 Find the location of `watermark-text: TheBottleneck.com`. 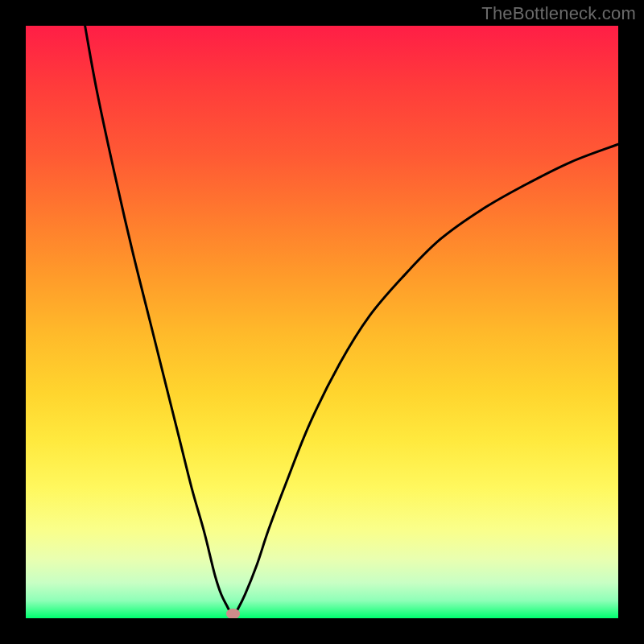

watermark-text: TheBottleneck.com is located at coordinates (559, 14).